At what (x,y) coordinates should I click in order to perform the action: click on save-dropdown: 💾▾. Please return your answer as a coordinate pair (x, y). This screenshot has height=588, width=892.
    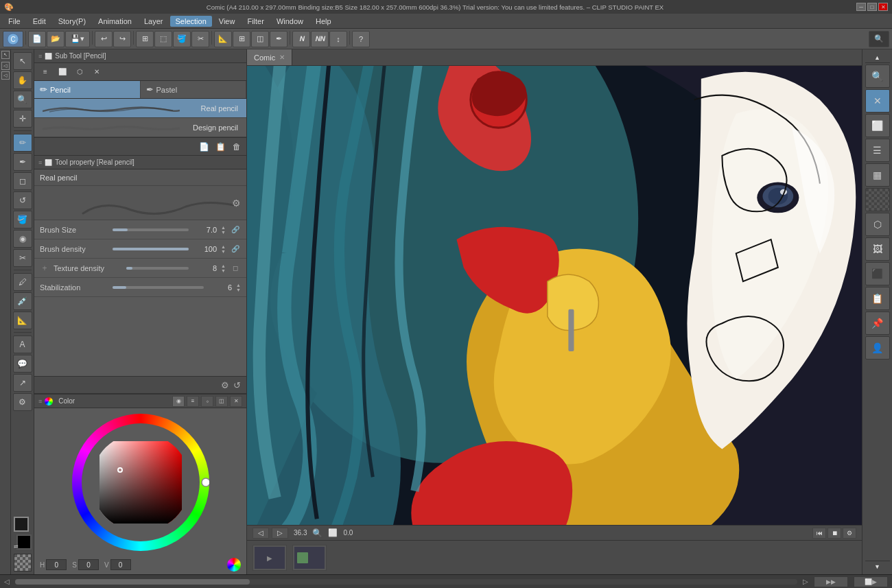
    Looking at the image, I should click on (78, 39).